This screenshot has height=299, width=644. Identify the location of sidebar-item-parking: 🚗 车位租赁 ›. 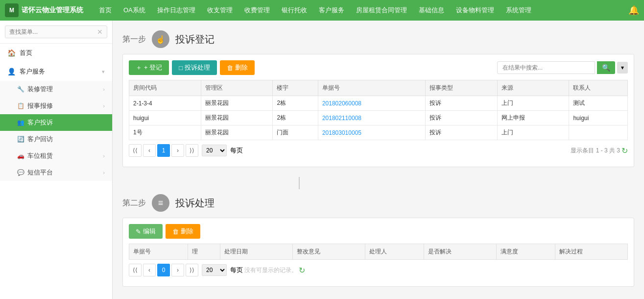
(56, 156).